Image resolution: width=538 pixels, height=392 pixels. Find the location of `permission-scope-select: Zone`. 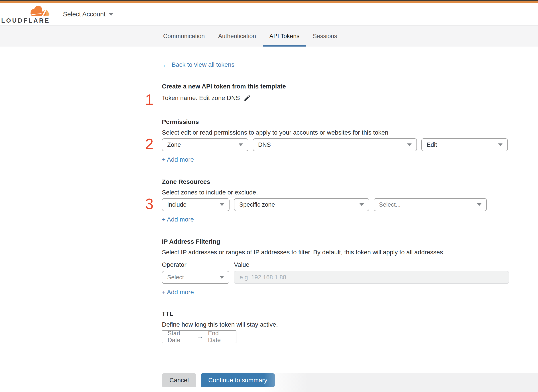

permission-scope-select: Zone is located at coordinates (205, 145).